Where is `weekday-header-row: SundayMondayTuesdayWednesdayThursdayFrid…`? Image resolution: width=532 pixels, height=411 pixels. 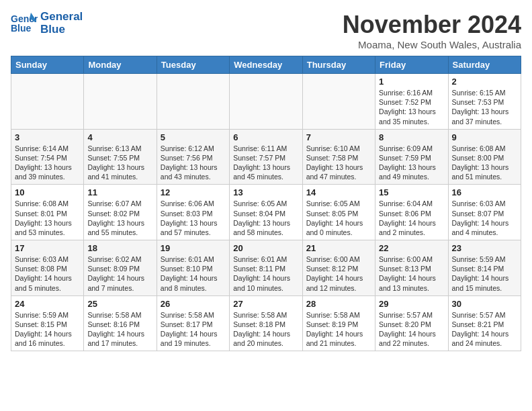 weekday-header-row: SundayMondayTuesdayWednesdayThursdayFrid… is located at coordinates (266, 65).